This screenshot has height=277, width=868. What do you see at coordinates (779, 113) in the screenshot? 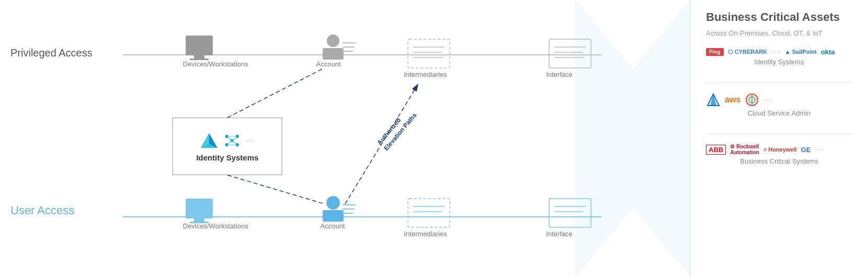
I see `cloud-section-label: Cloud Service Admin` at bounding box center [779, 113].